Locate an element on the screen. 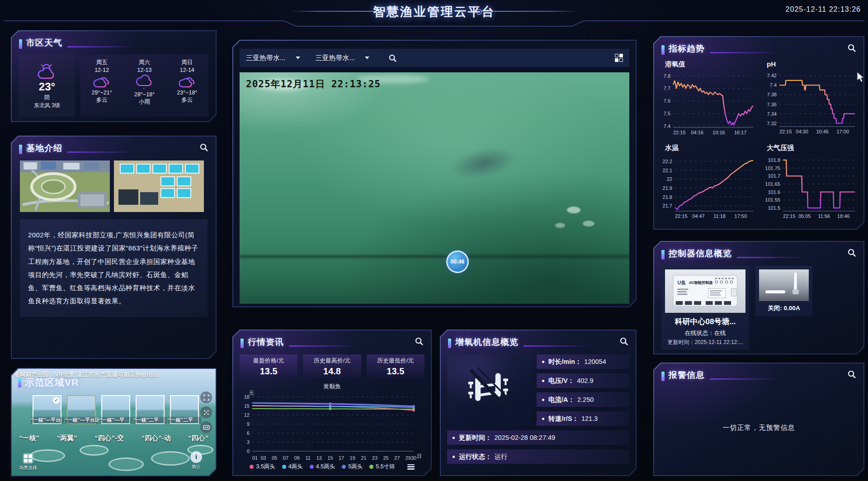  video-timestamp-overlay: 2025年12月11日 22:13:25 is located at coordinates (313, 84).